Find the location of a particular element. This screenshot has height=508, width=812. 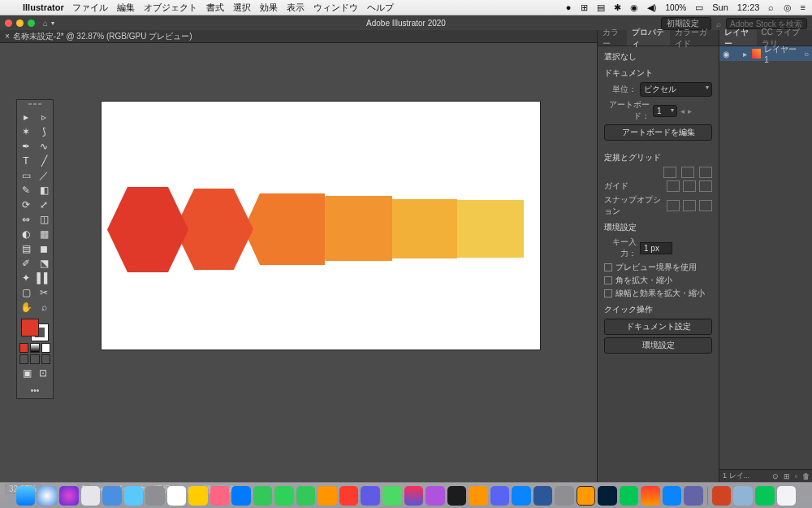

close-tab-icon: × is located at coordinates (7, 36).